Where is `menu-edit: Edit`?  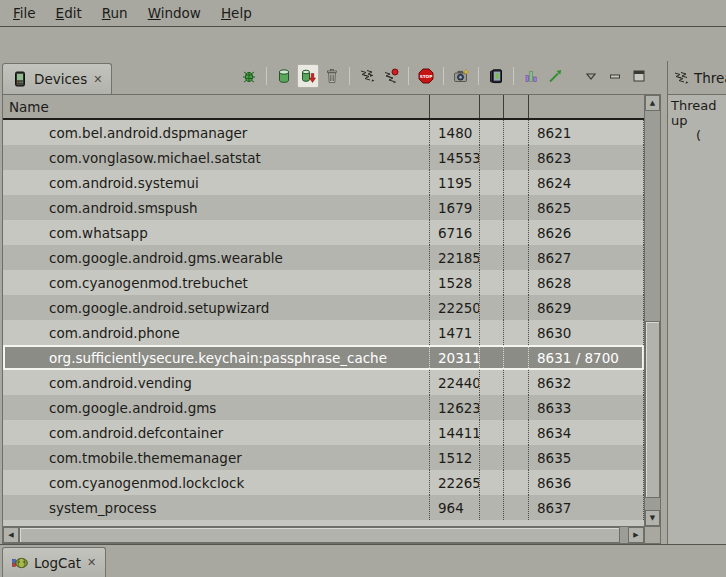
menu-edit: Edit is located at coordinates (69, 13).